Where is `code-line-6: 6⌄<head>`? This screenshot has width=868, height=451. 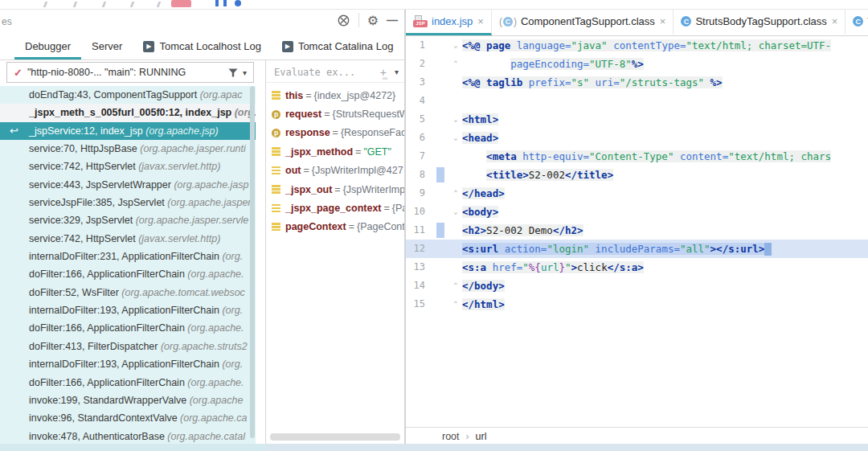
code-line-6: 6⌄<head> is located at coordinates (637, 138).